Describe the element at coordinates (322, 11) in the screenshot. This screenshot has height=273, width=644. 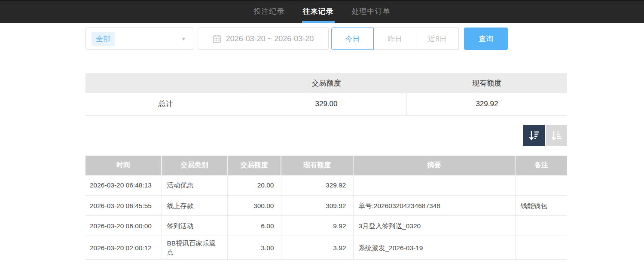
I see `top-navigation-bar: 投注纪录 往来记录 处理中订单` at that location.